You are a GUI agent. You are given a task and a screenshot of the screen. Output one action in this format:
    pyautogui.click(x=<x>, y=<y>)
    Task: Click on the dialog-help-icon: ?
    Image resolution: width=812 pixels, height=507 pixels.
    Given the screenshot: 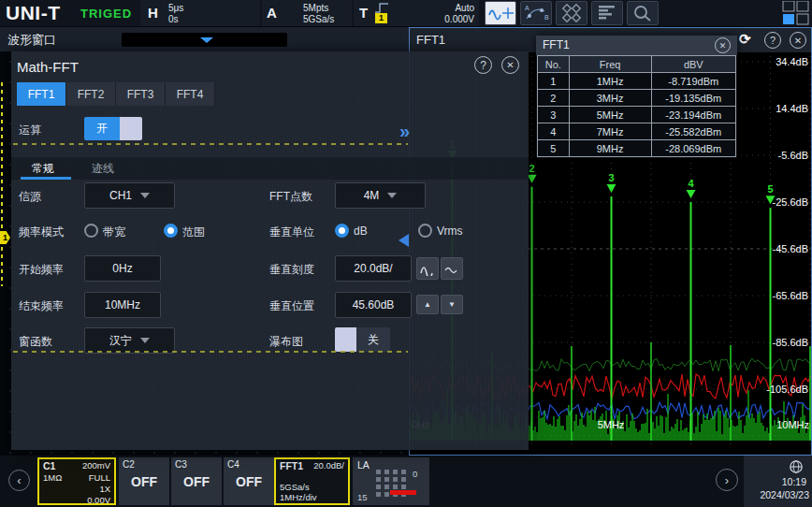 What is the action you would take?
    pyautogui.click(x=483, y=65)
    